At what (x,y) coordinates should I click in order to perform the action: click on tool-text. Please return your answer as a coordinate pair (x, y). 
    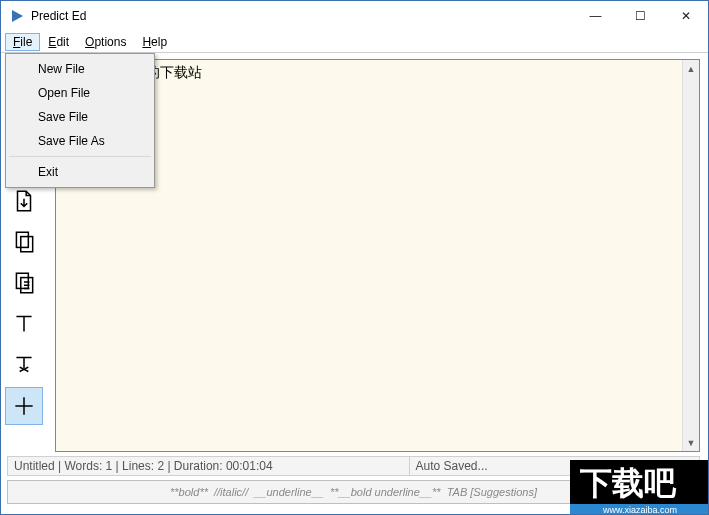
    Looking at the image, I should click on (24, 324).